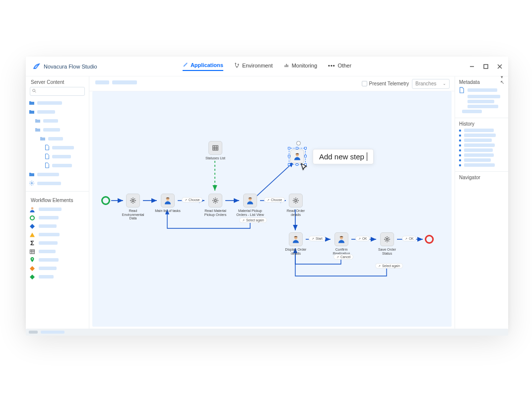  I want to click on add-step-input: Add new step, so click(343, 157).